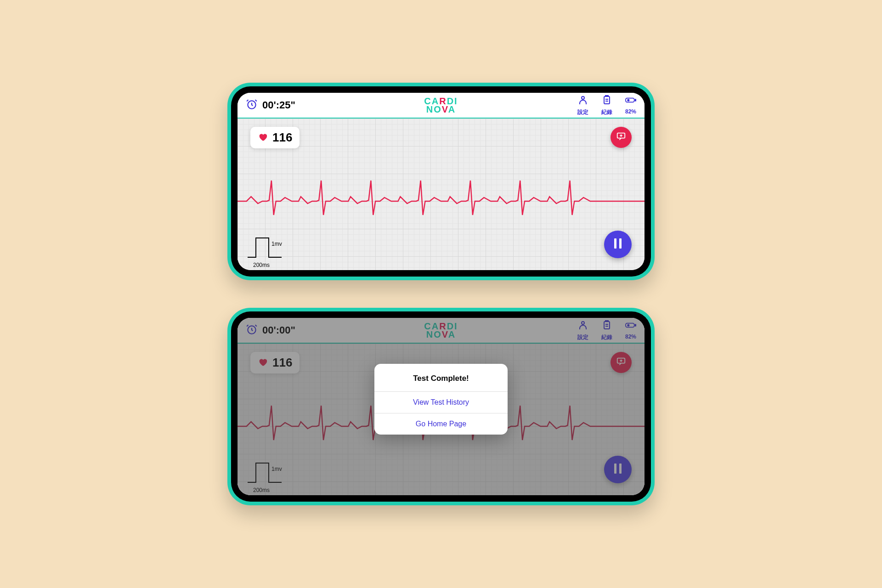  I want to click on user-icon, so click(583, 101).